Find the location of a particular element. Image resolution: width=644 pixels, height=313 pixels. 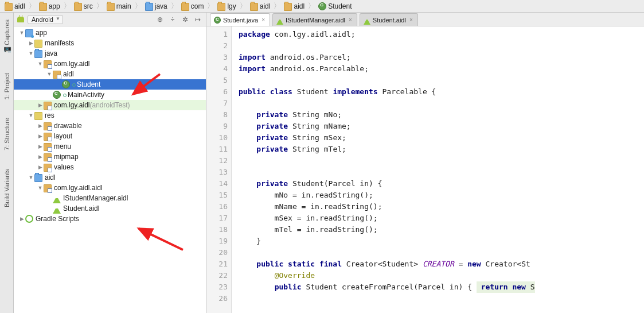

code-line: mSex = in.readString(); is located at coordinates (442, 218).